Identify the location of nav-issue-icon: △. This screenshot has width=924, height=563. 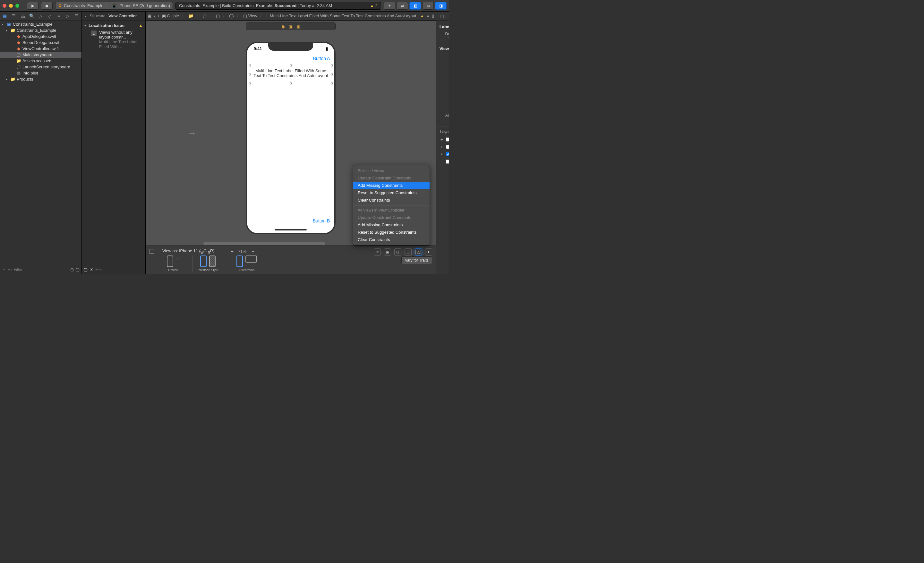
(40, 16).